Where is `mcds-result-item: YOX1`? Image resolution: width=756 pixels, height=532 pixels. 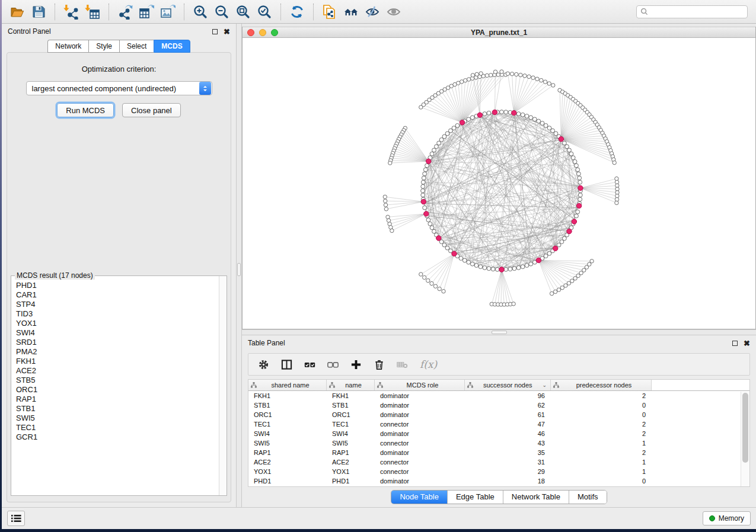 mcds-result-item: YOX1 is located at coordinates (117, 323).